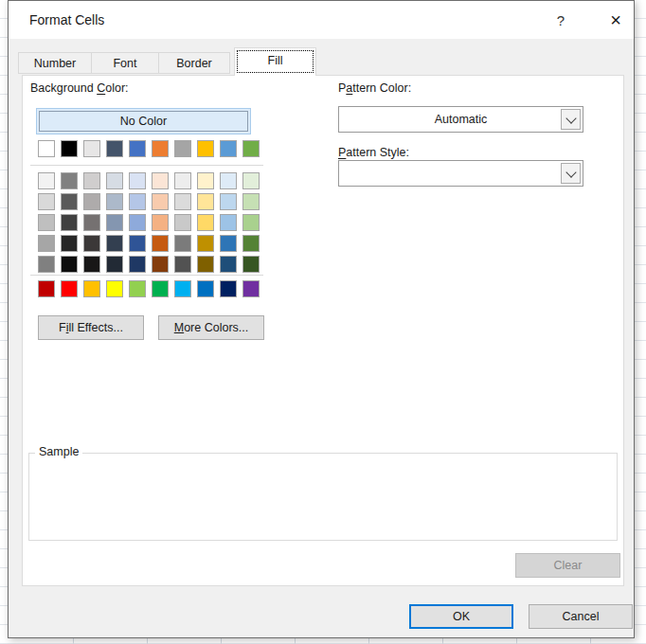  What do you see at coordinates (568, 565) in the screenshot?
I see `clear-button: Clear` at bounding box center [568, 565].